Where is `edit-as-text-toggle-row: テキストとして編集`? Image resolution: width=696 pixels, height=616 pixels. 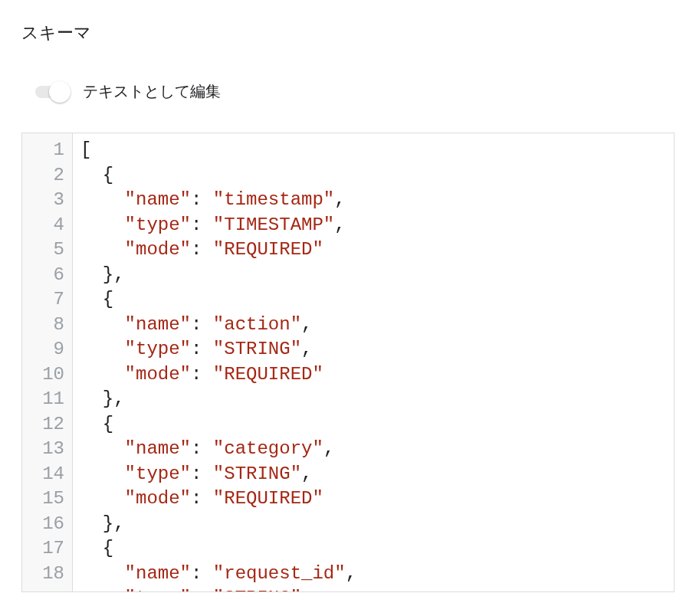
edit-as-text-toggle-row: テキストとして編集 is located at coordinates (353, 92).